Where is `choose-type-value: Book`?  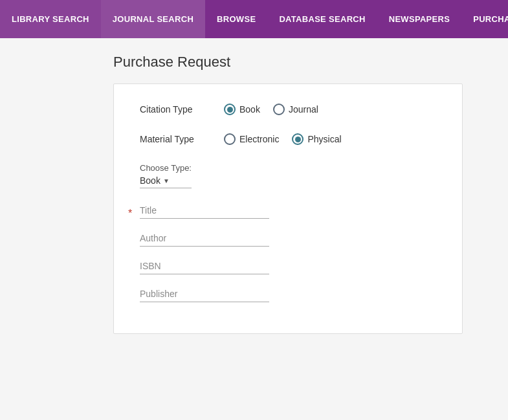 choose-type-value: Book is located at coordinates (150, 181).